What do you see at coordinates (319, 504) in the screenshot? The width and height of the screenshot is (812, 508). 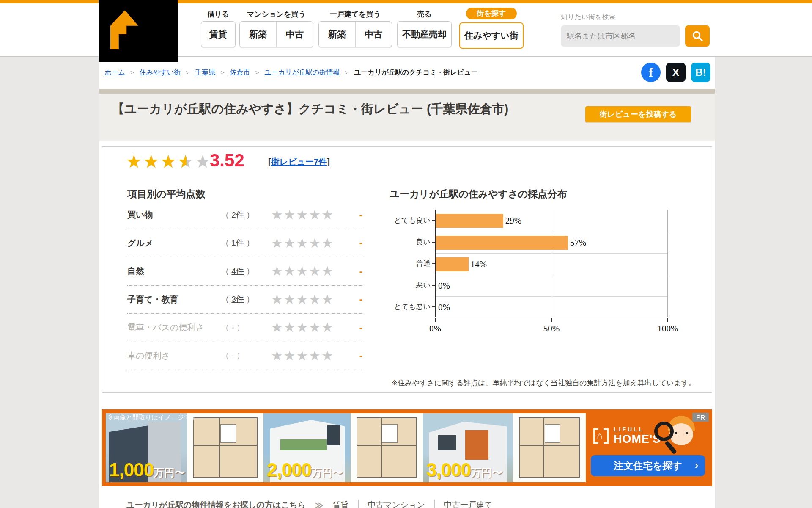 I see `double-angle-icon: ≫` at bounding box center [319, 504].